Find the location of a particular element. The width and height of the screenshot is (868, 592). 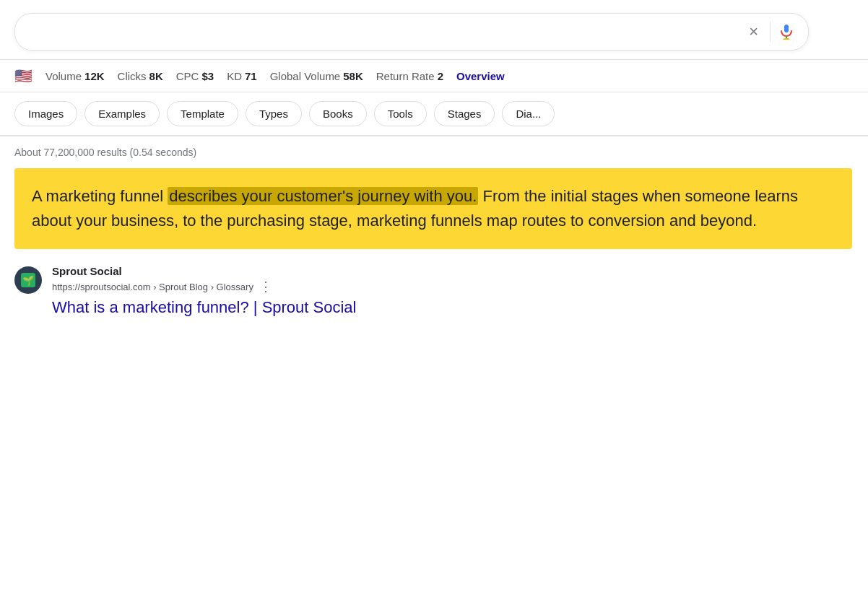

pill-dia: Dia... is located at coordinates (529, 114).